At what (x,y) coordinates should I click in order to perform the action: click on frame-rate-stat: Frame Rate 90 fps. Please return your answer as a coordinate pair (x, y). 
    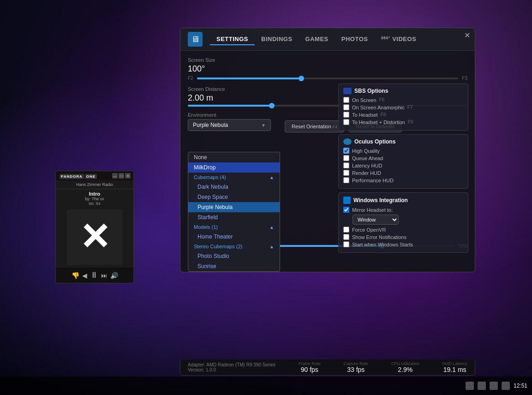
    Looking at the image, I should click on (310, 367).